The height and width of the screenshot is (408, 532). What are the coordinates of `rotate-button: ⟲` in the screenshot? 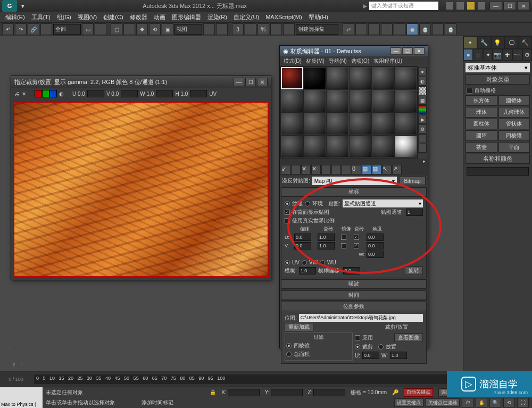 It's located at (155, 29).